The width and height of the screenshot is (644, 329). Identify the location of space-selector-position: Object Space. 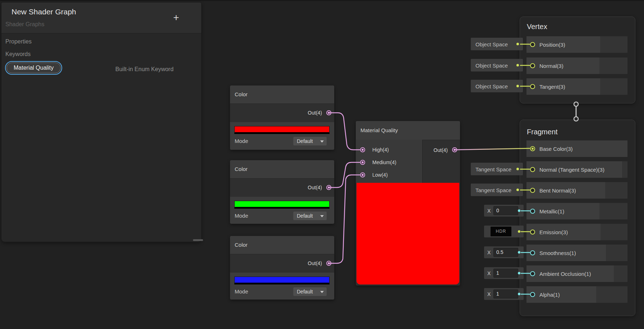
(497, 44).